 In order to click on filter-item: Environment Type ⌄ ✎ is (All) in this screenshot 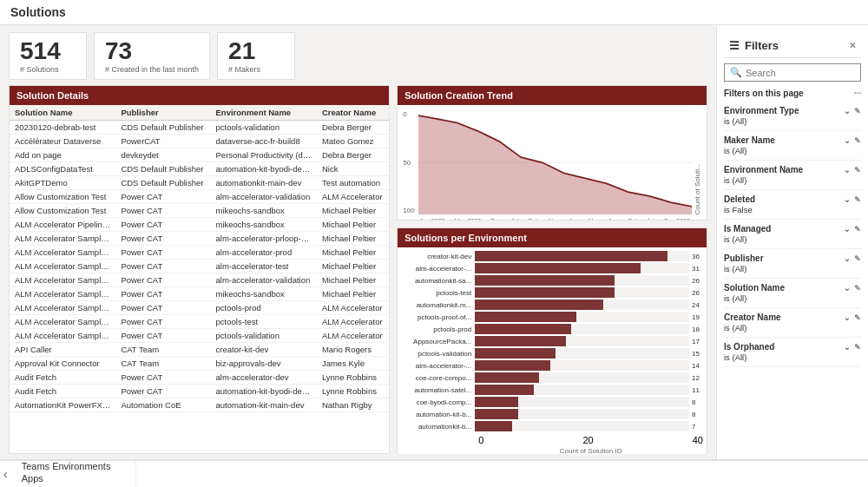, I will do `click(792, 116)`.